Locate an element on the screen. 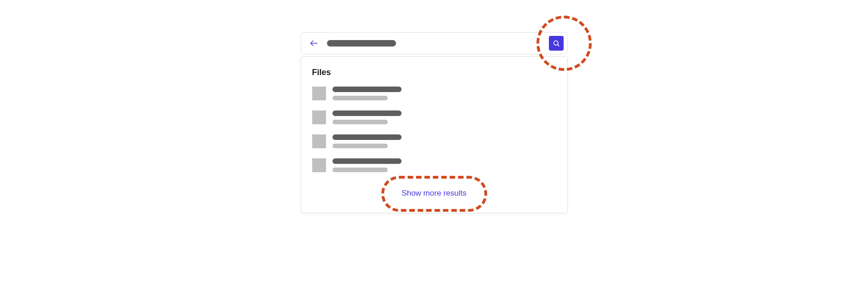 This screenshot has width=868, height=296. show-more-link: Show more results is located at coordinates (434, 193).